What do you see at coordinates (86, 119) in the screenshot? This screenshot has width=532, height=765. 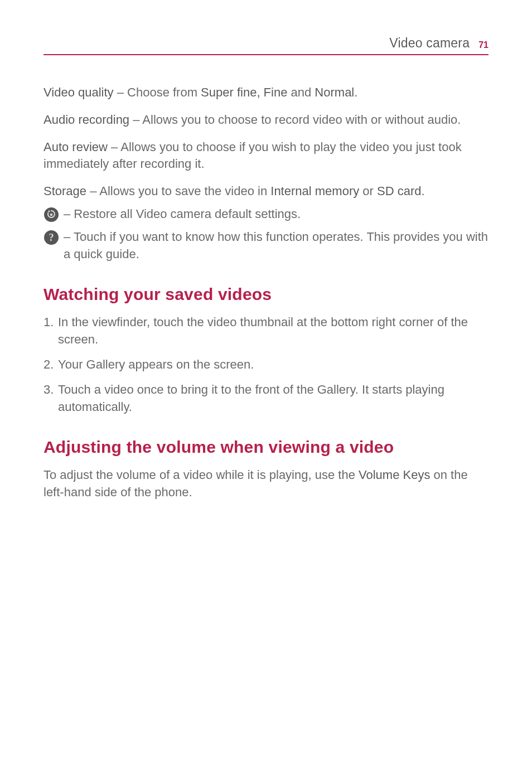 I see `label: Audio recording` at bounding box center [86, 119].